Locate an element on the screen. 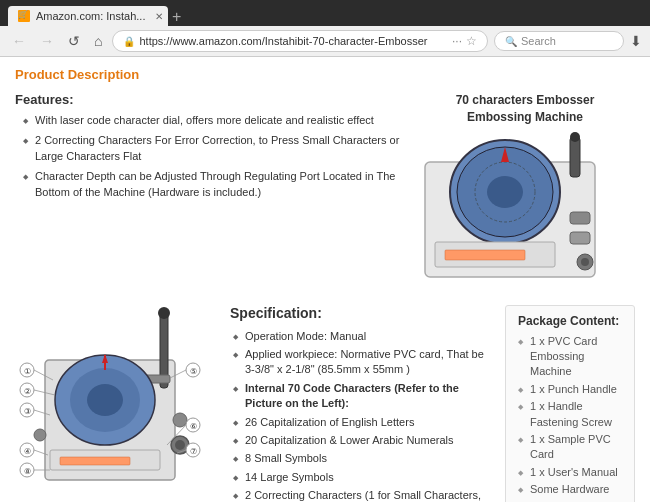  pkg-4: 1 x User's Manual is located at coordinates (570, 472).